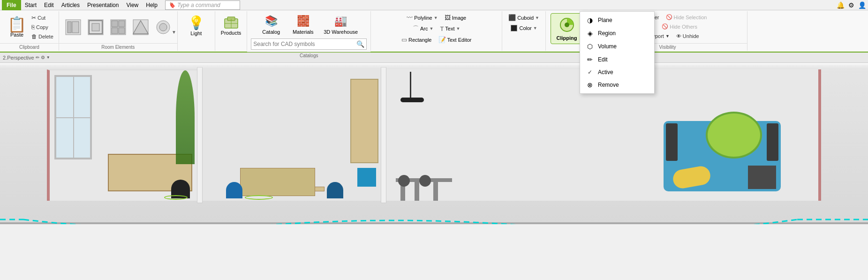  Describe the element at coordinates (526, 28) in the screenshot. I see `color-label: Color` at that location.